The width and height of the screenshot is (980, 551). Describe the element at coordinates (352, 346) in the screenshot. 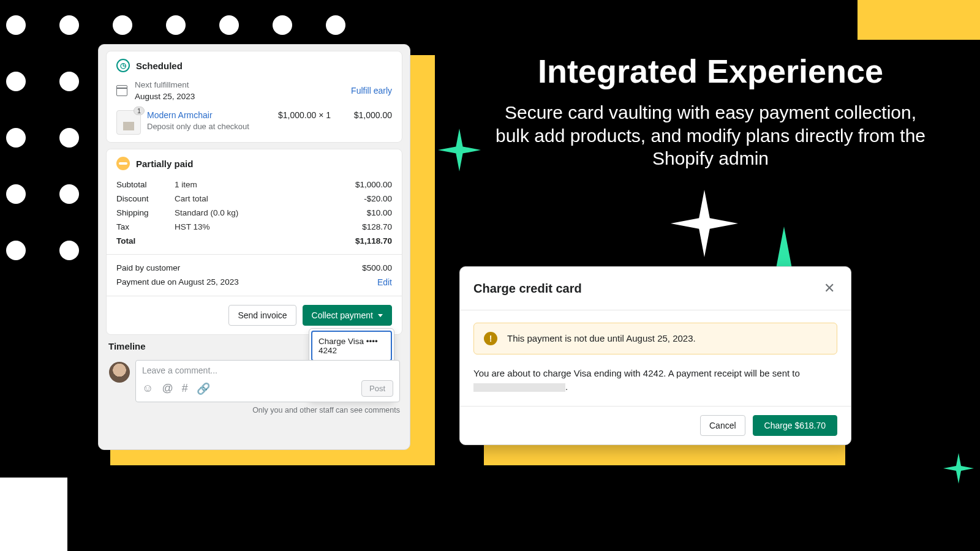

I see `dropdown-charge-visa: Charge Visa •••• 4242` at that location.